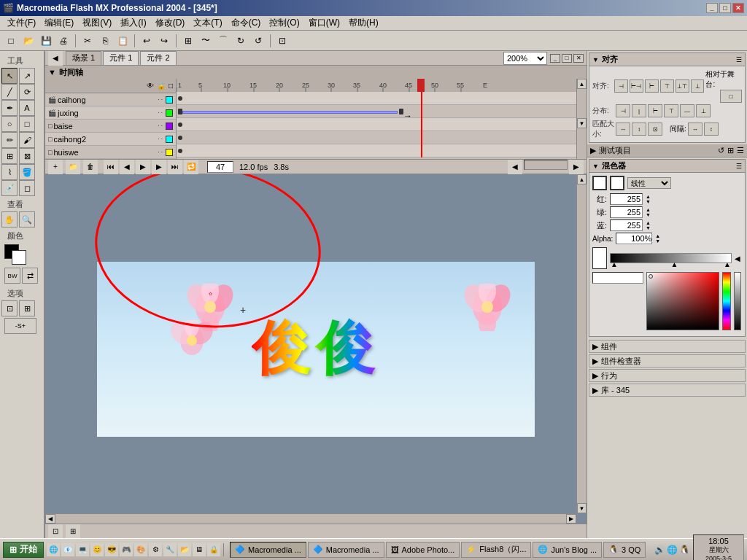 This screenshot has width=747, height=560. Describe the element at coordinates (107, 113) in the screenshot. I see `layer-name-juxing: juxing` at that location.